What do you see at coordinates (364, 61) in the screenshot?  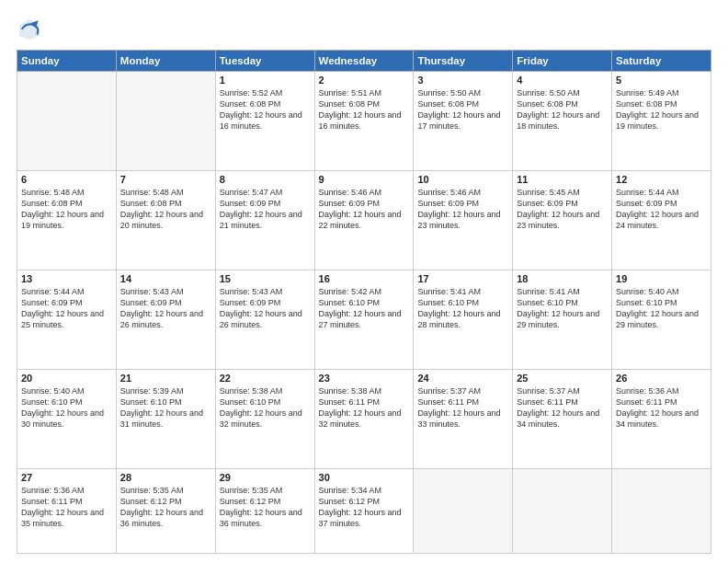 I see `day-header-wednesday: Wednesday` at bounding box center [364, 61].